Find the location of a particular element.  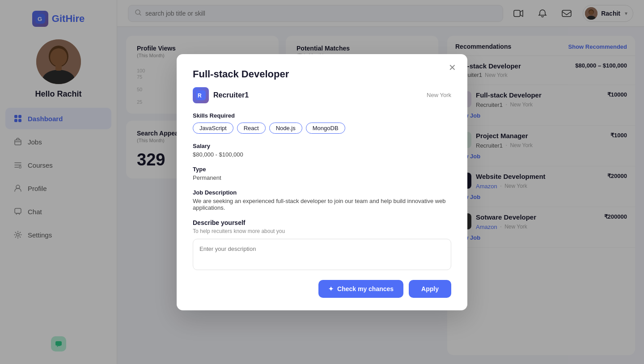

recruiter-info: R Recruiter1 is located at coordinates (221, 95).